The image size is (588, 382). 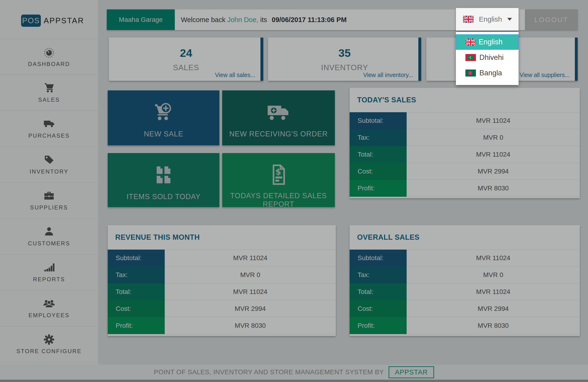 I want to click on language-option-label: English, so click(x=491, y=42).